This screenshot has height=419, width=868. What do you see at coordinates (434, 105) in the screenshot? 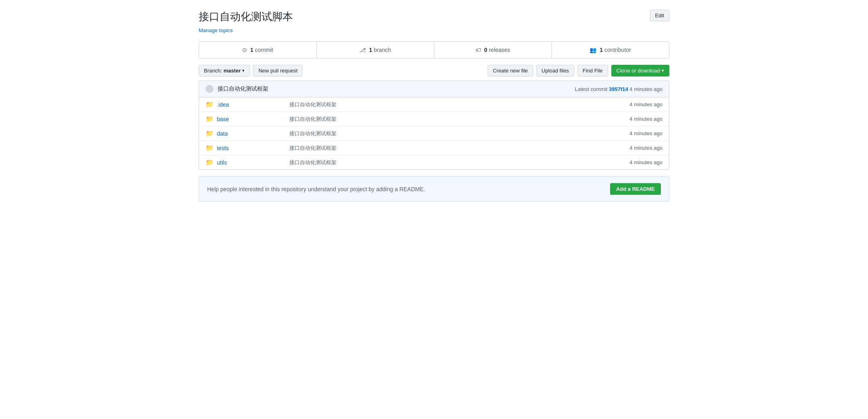
I see `table-row: 📁 .idea 接口自动化测试框架 4 minutes ago` at bounding box center [434, 105].